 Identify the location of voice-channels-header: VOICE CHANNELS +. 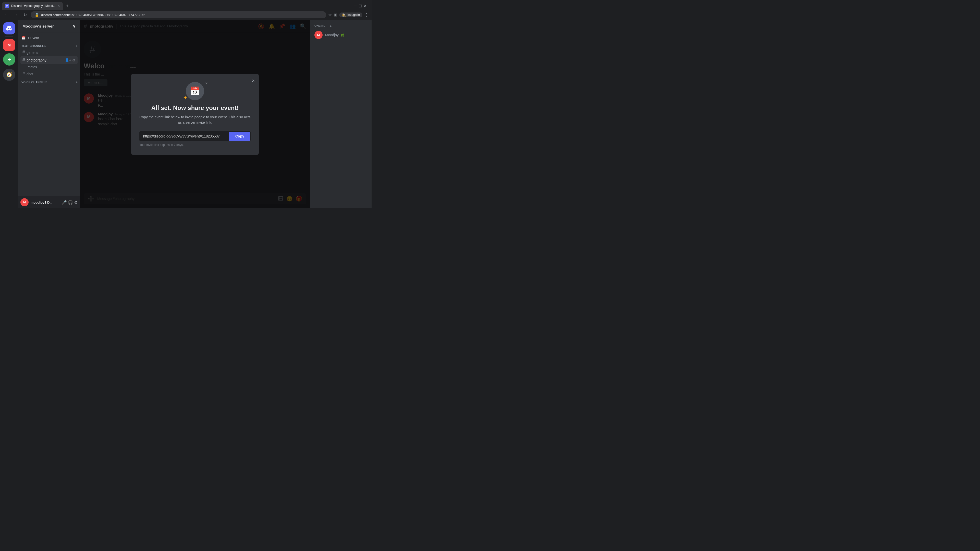
(49, 82).